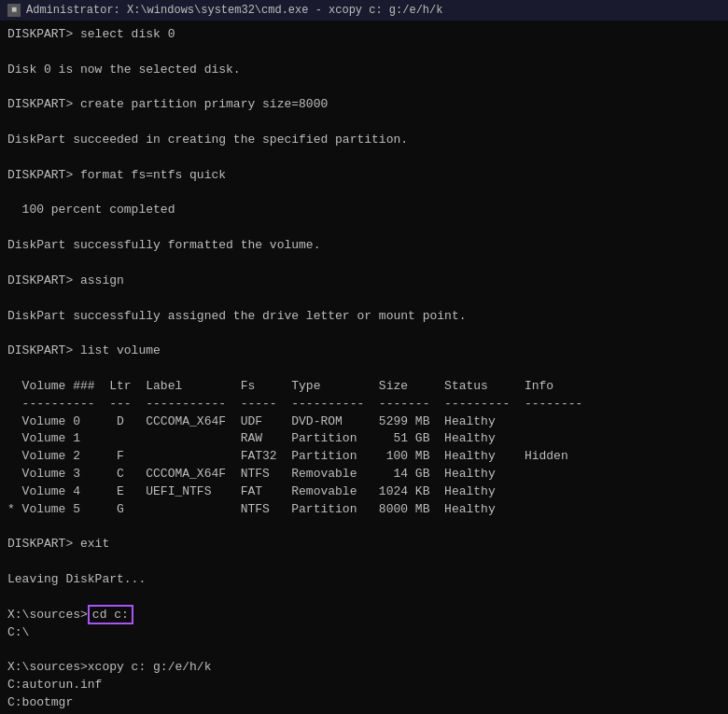 The height and width of the screenshot is (714, 728). Describe the element at coordinates (364, 510) in the screenshot. I see `volume-row-5: * Volume 5 G NTFS Partition 8000 MB Heal…` at that location.